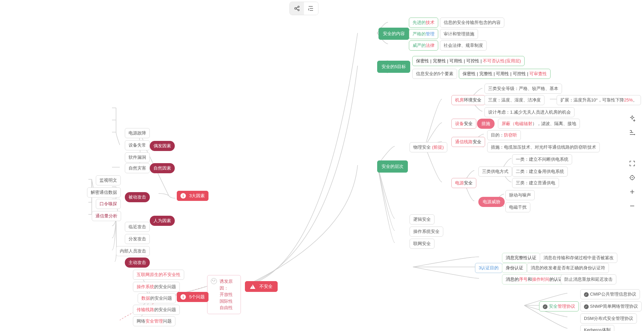  Describe the element at coordinates (162, 146) in the screenshot. I see `accidental-factor-node: 偶发因素` at that location.